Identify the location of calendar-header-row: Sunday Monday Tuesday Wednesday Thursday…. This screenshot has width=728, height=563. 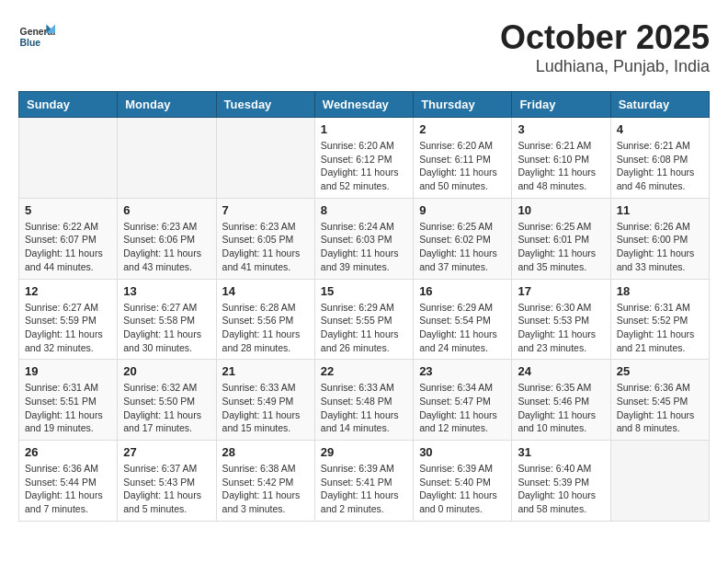
(364, 105).